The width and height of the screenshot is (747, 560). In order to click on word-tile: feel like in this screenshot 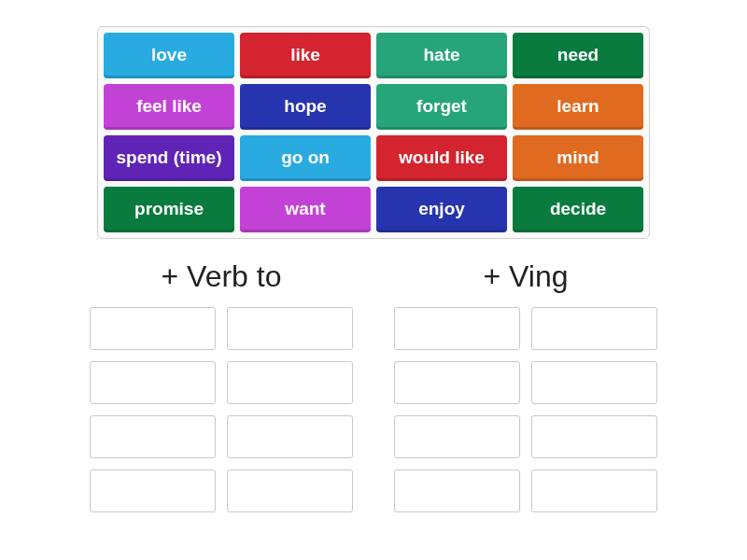, I will do `click(169, 106)`.